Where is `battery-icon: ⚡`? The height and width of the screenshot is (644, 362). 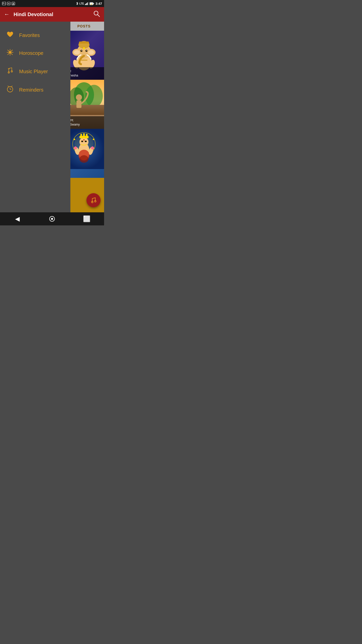
battery-icon: ⚡ is located at coordinates (92, 4).